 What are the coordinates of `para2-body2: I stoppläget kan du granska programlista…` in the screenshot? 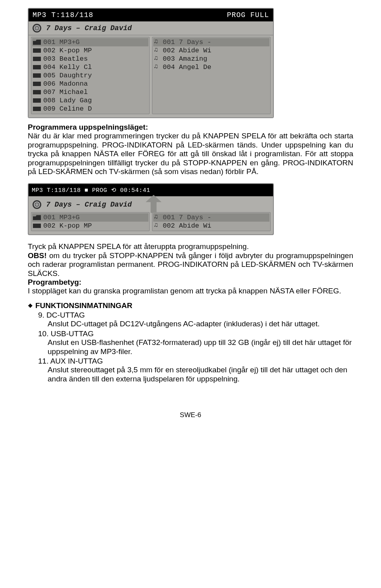 It's located at (190, 291).